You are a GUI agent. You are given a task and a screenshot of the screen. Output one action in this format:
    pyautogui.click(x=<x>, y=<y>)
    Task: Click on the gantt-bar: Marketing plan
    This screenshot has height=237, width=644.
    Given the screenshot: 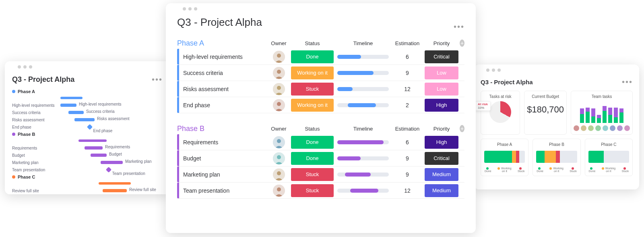 What is the action you would take?
    pyautogui.click(x=112, y=162)
    